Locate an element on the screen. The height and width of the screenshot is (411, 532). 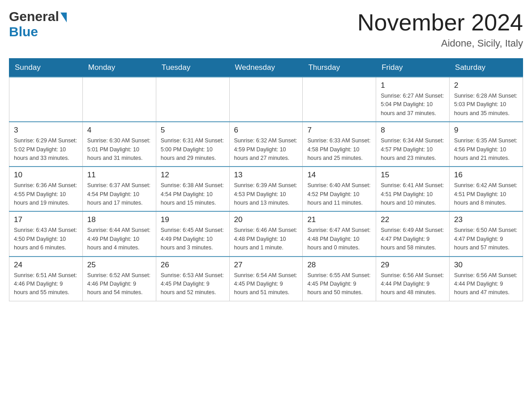
calendar-cell: 23Sunrise: 6:50 AM Sunset: 4:47 PM Dayli… is located at coordinates (486, 234).